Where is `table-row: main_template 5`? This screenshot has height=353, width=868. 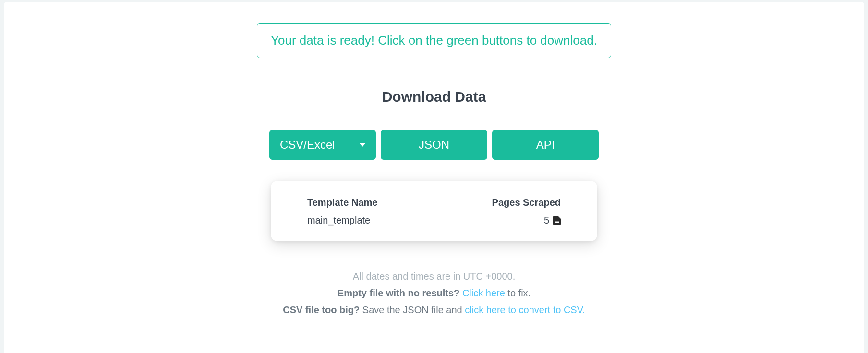 table-row: main_template 5 is located at coordinates (434, 221).